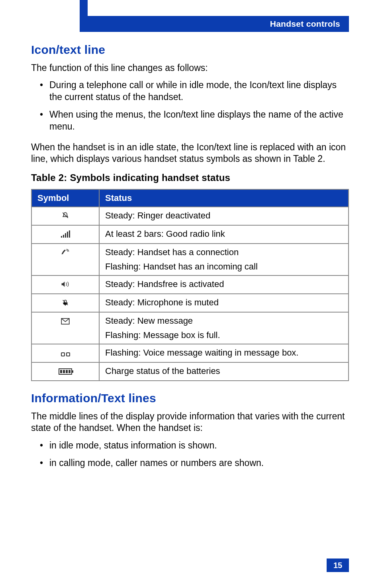  I want to click on section2-bullet-list: • in idle mode, status information is sh…, so click(190, 454).